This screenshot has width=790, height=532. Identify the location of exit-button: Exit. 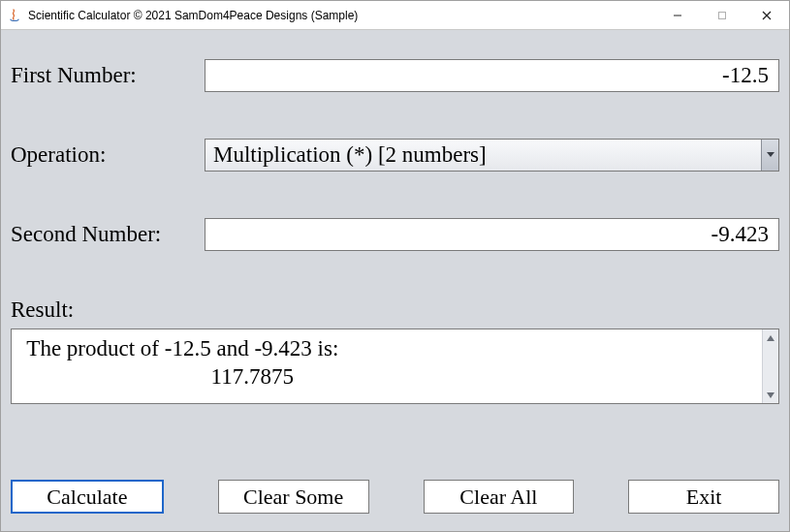
(704, 496).